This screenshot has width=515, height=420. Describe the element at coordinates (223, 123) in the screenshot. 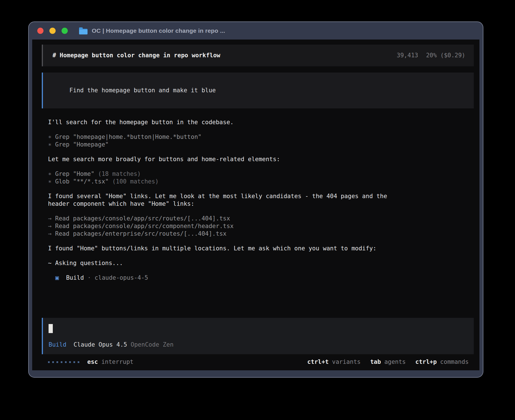

I see `assistant-text: I'll search for the homepage button in t…` at that location.